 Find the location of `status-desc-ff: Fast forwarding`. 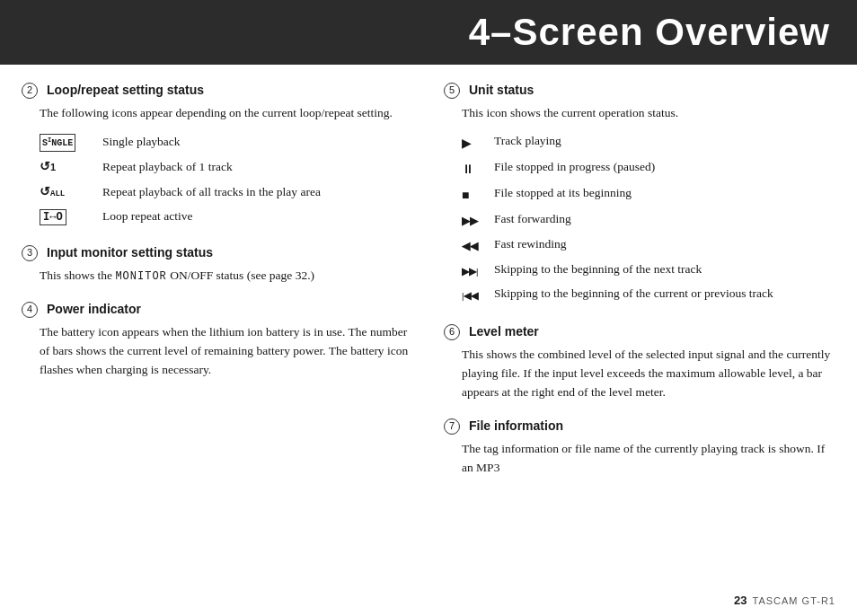

status-desc-ff: Fast forwarding is located at coordinates (634, 221).